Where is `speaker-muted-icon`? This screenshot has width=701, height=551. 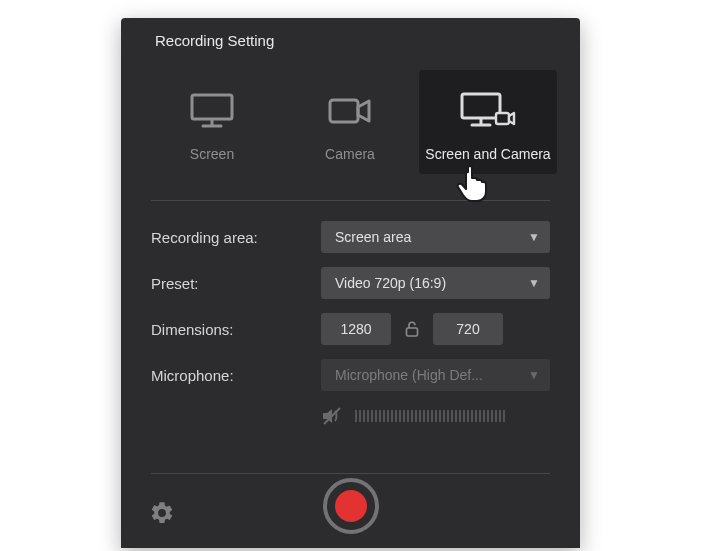 speaker-muted-icon is located at coordinates (332, 416).